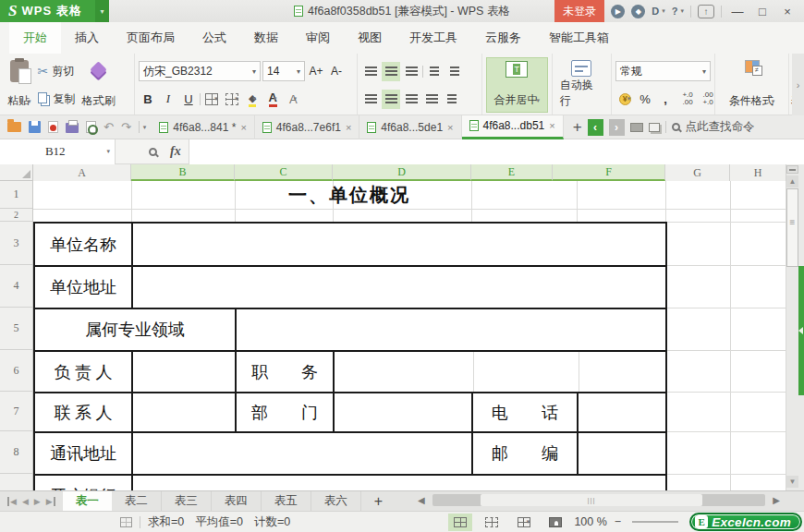 The width and height of the screenshot is (804, 532). Describe the element at coordinates (698, 173) in the screenshot. I see `column-header-G: G` at that location.